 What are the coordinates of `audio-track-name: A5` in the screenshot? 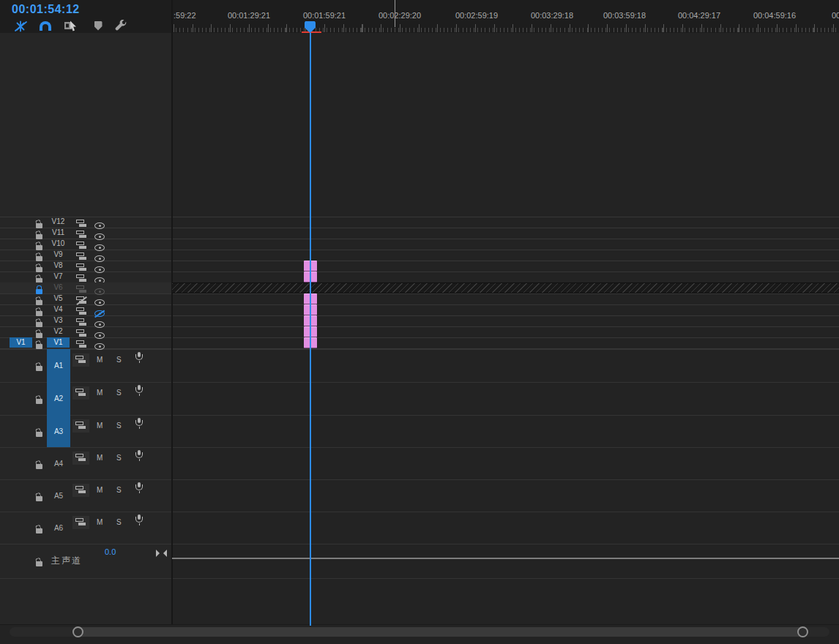 It's located at (59, 495).